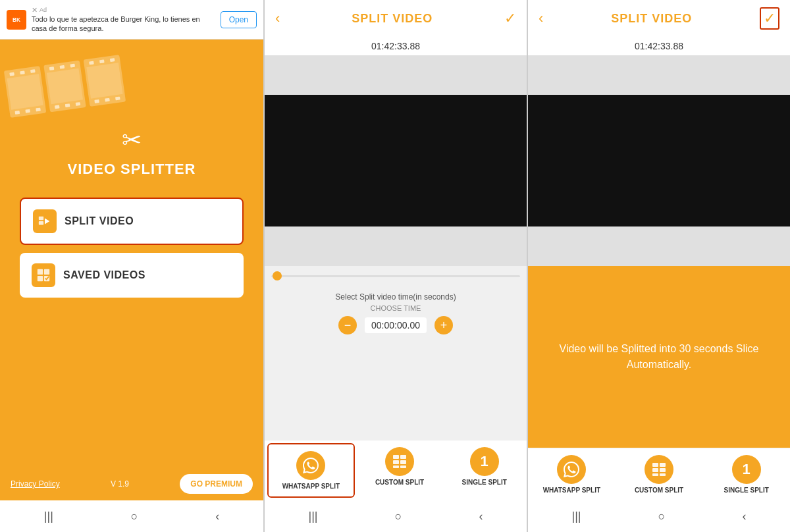 The image size is (790, 532). Describe the element at coordinates (132, 169) in the screenshot. I see `app-title: VIDEO SPLITTER` at that location.